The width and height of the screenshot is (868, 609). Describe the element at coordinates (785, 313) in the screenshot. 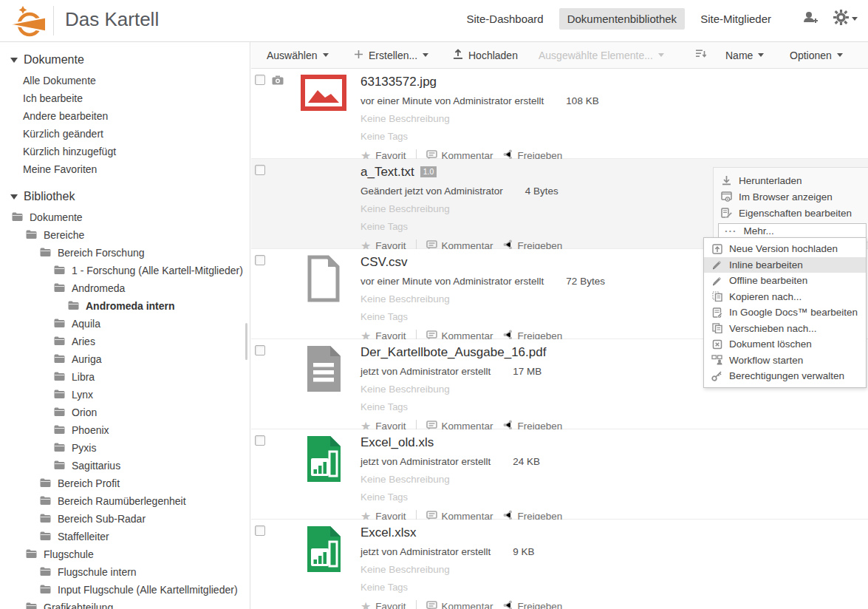

I see `menu-item: In Google Docs™ bearbeiten` at that location.